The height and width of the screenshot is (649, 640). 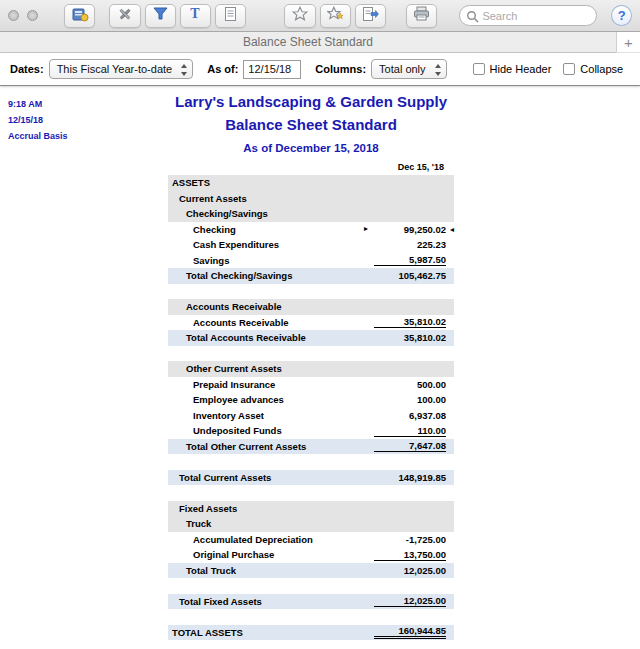 I want to click on row-label: TOTAL ASSETS, so click(x=271, y=632).